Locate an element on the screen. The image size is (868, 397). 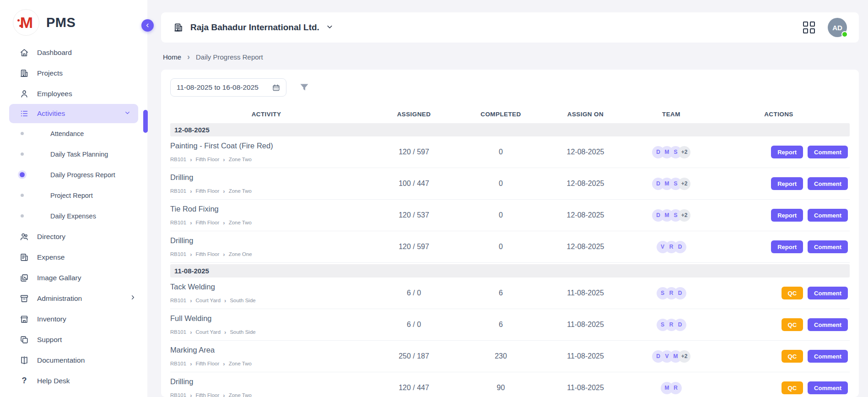
row-actions: QC Comment is located at coordinates (779, 356).